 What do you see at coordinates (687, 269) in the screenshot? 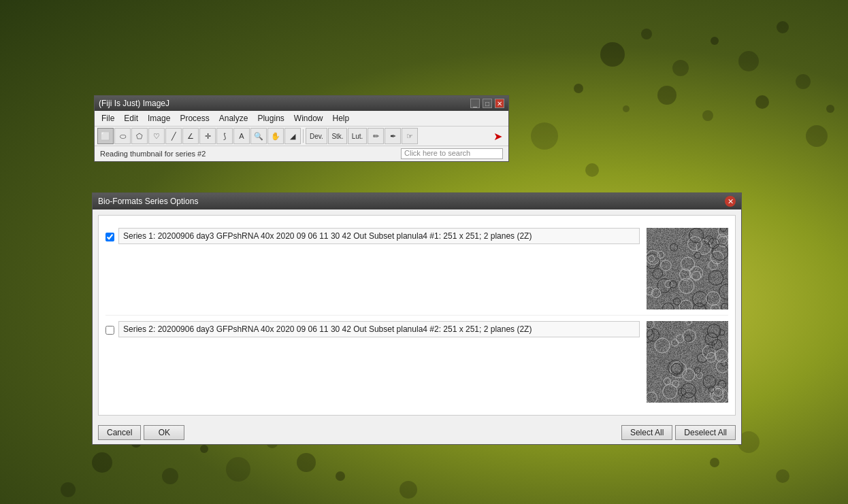
I see `series-1-canvas` at bounding box center [687, 269].